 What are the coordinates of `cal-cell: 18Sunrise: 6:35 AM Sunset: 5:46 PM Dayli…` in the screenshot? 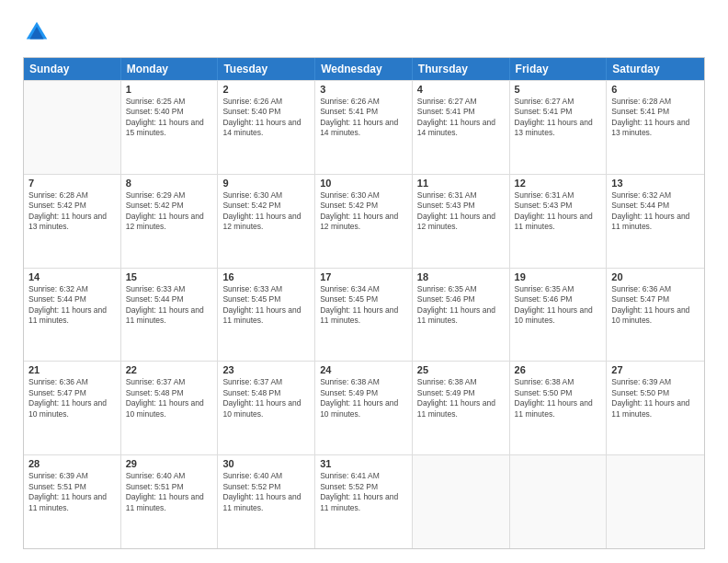 It's located at (461, 315).